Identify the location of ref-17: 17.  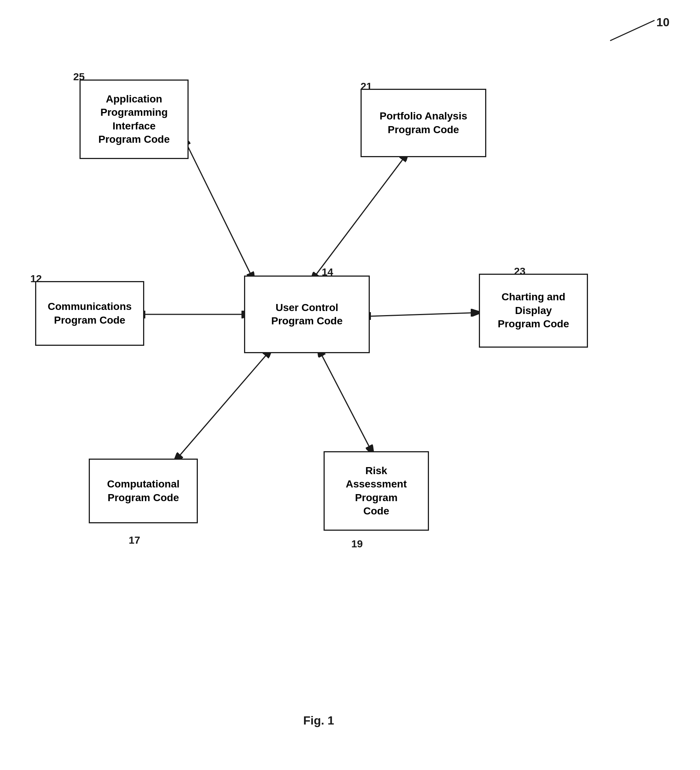
(134, 540).